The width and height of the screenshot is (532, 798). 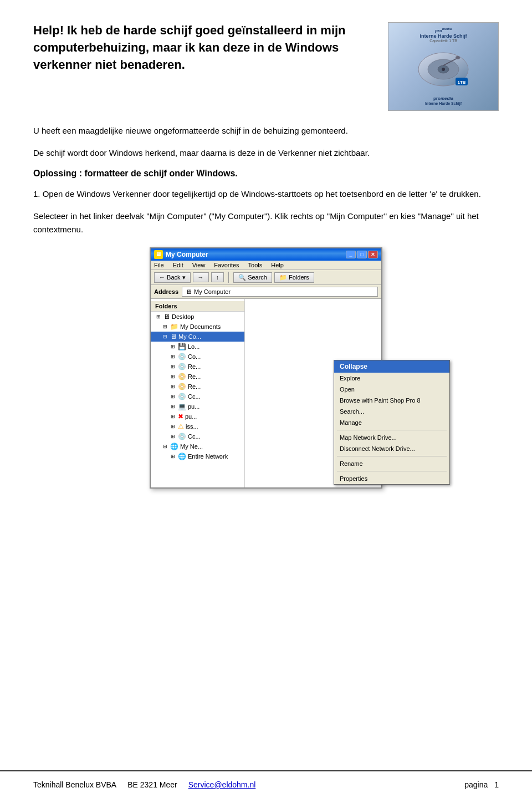 What do you see at coordinates (392, 464) in the screenshot?
I see `ctx-rename: Rename` at bounding box center [392, 464].